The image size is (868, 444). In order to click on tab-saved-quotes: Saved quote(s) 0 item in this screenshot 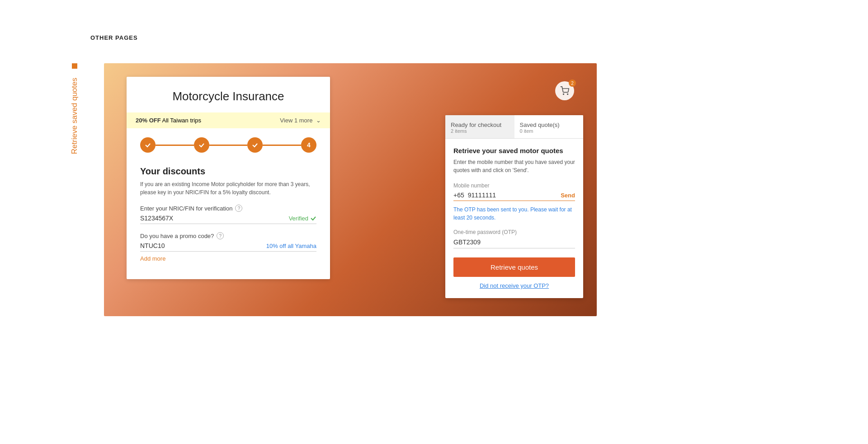, I will do `click(549, 126)`.